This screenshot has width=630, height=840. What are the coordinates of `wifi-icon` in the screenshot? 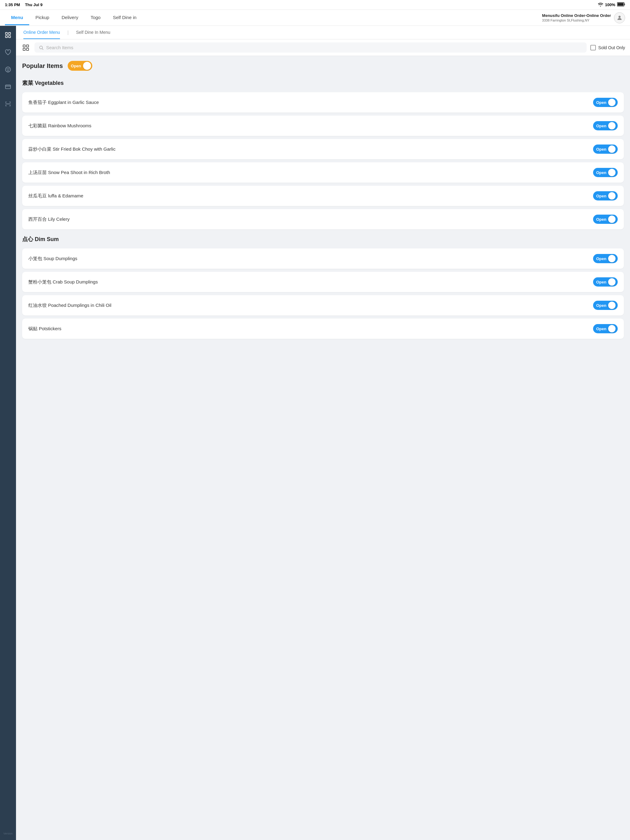 It's located at (600, 5).